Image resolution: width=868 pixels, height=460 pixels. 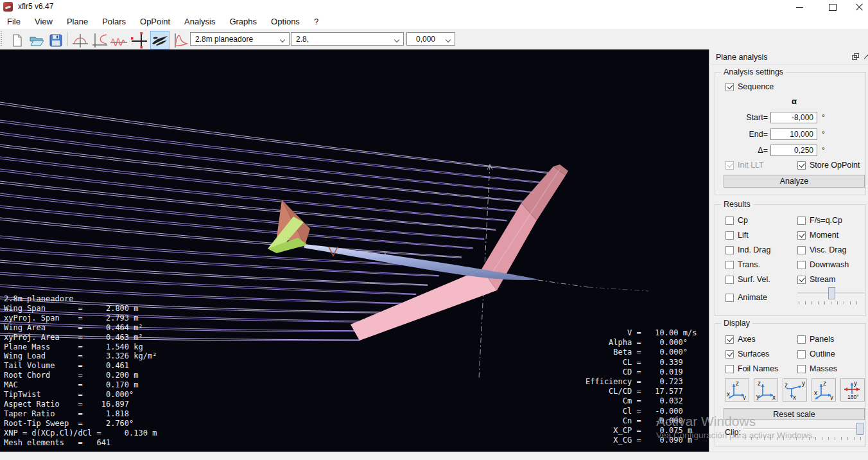 I want to click on wing-plane-design-button, so click(x=160, y=40).